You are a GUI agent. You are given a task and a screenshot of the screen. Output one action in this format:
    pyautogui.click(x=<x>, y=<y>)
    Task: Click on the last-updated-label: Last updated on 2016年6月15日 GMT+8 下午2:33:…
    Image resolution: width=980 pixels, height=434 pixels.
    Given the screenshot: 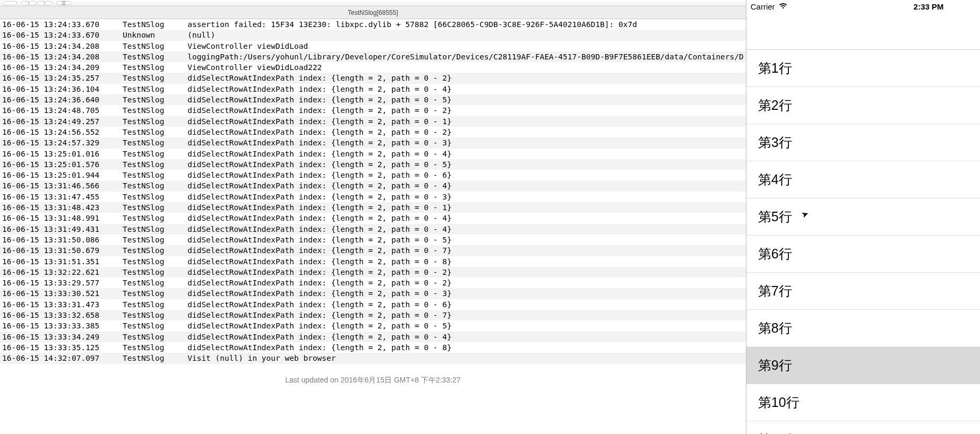 What is the action you would take?
    pyautogui.click(x=373, y=376)
    